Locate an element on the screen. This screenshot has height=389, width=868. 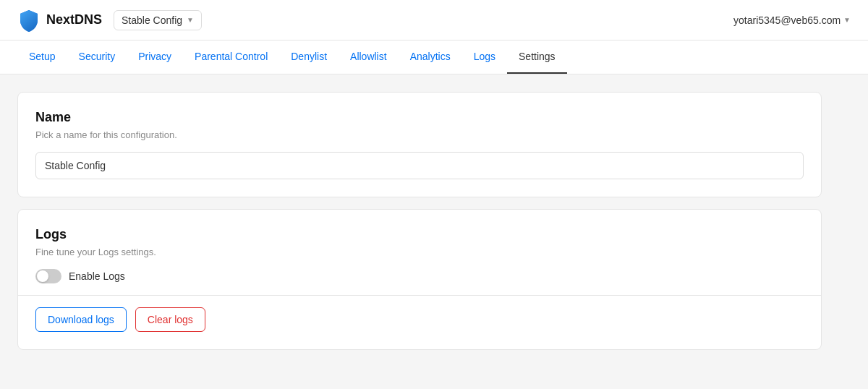
tab-privacy: Privacy is located at coordinates (155, 57).